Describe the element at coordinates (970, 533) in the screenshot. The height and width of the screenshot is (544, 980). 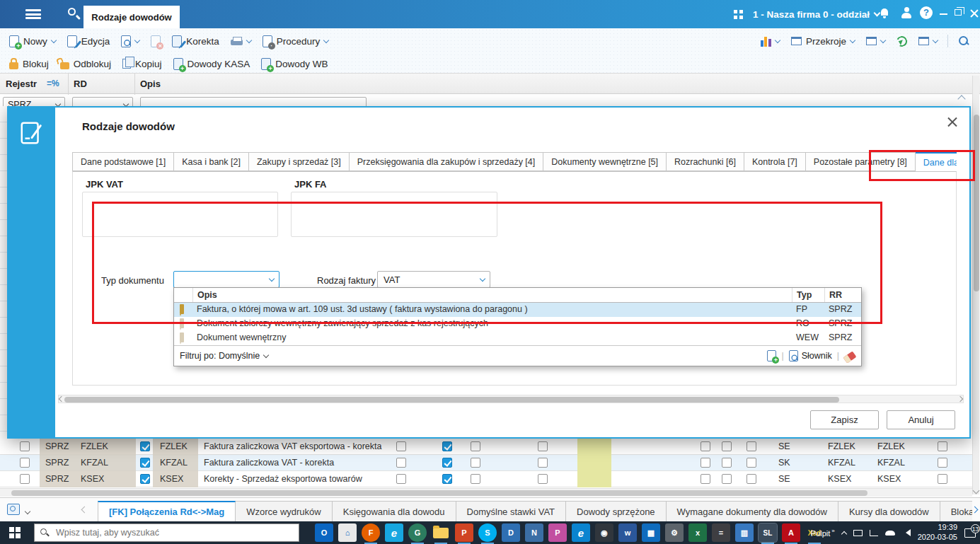
I see `action-center-icon: 13` at that location.